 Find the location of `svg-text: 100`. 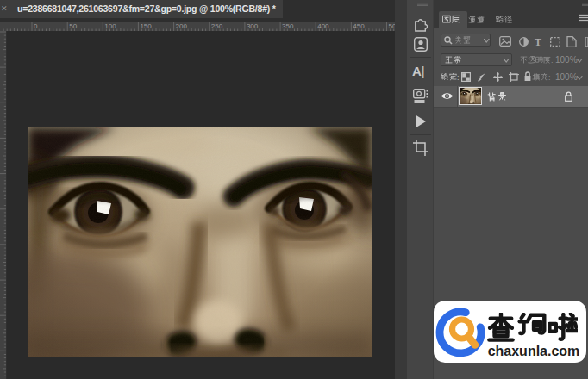

svg-text: 100 is located at coordinates (110, 26).